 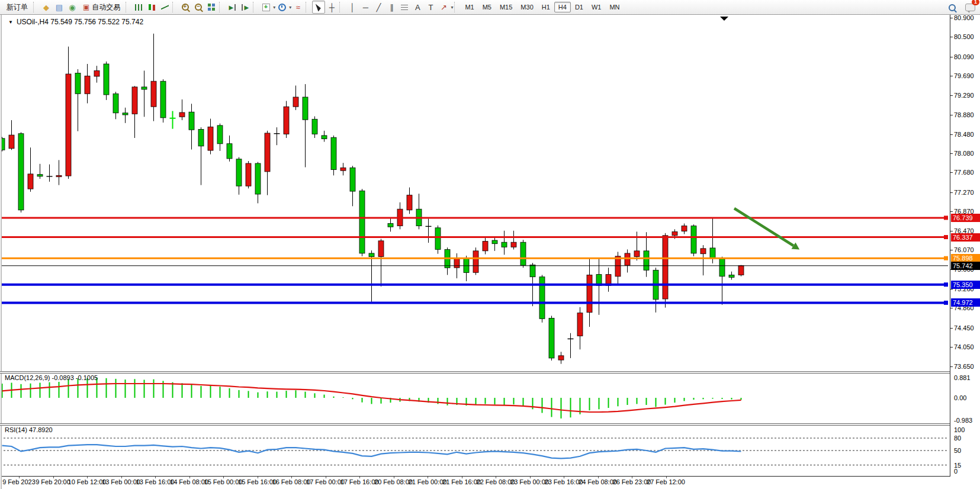 What do you see at coordinates (332, 7) in the screenshot?
I see `crosshair-icon: ┼` at bounding box center [332, 7].